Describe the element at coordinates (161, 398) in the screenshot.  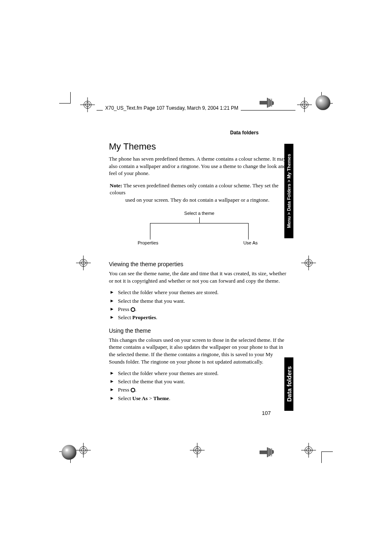
I see `step-text-bold: Theme` at that location.